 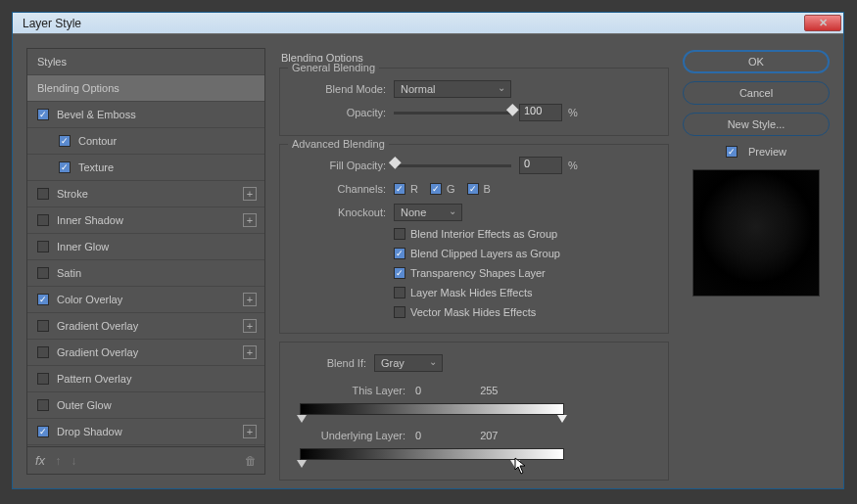 What do you see at coordinates (146, 247) in the screenshot?
I see `style-item-inner-glow: Inner Glow` at bounding box center [146, 247].